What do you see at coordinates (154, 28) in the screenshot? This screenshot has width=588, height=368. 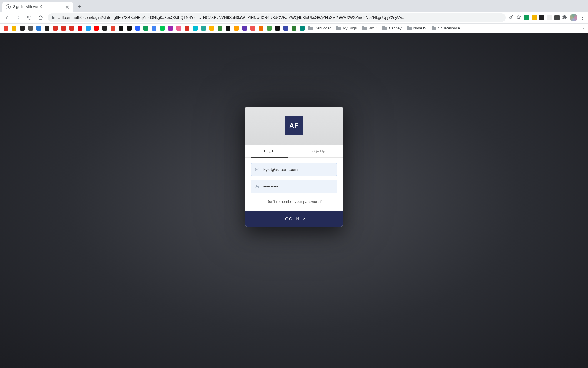 I see `bookmark-icon-group` at bounding box center [154, 28].